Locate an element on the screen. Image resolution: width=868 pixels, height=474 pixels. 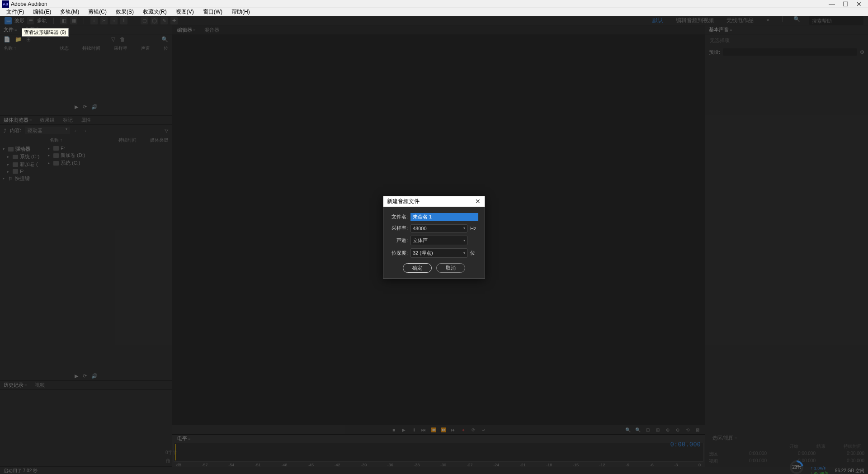
bitdepth-unit: 位 is located at coordinates (474, 253).